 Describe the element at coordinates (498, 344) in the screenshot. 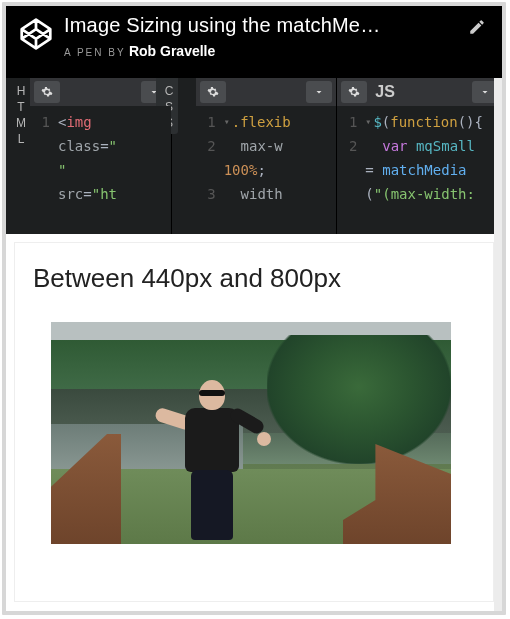

I see `vertical-scrollbar` at that location.